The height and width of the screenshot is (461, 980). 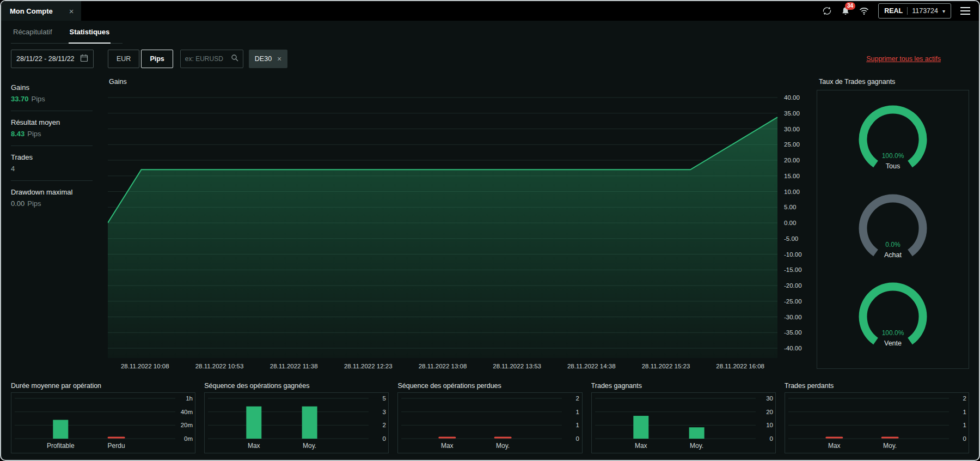 What do you see at coordinates (490, 32) in the screenshot?
I see `section-tabs: Récapitulatif Statistiques` at bounding box center [490, 32].